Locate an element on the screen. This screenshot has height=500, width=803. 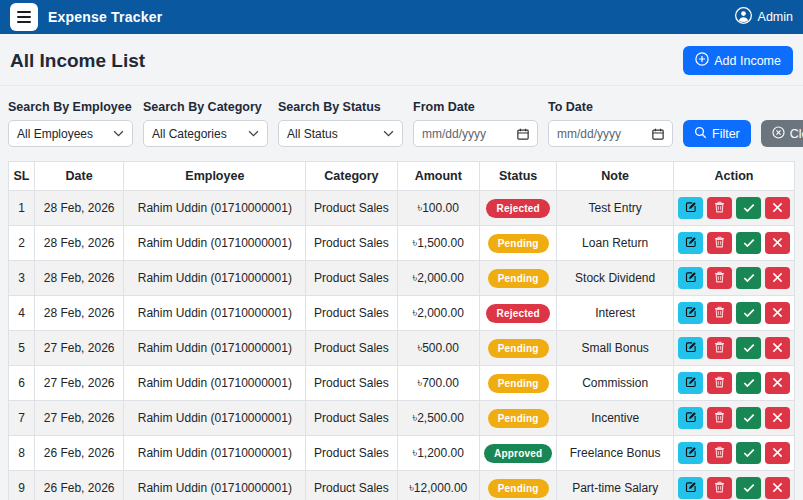
category-filter-select: All Categories is located at coordinates (206, 134).